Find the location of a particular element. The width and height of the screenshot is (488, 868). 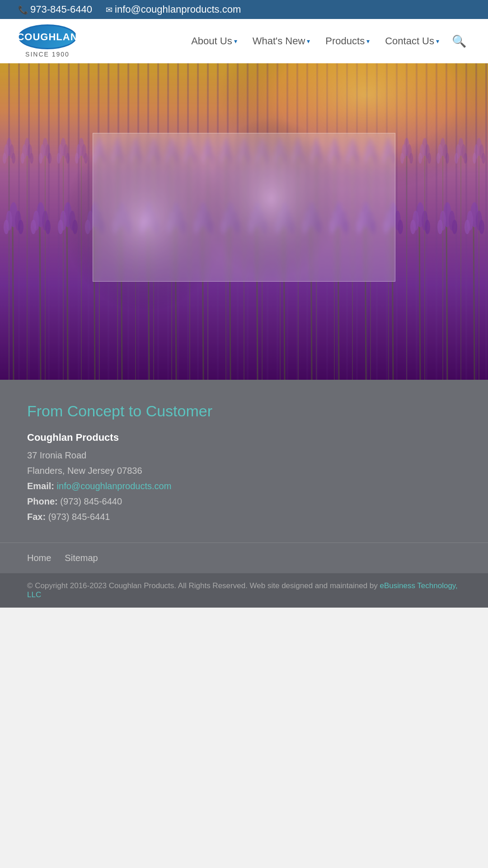

logo-since: SINCE 1900 is located at coordinates (47, 54).